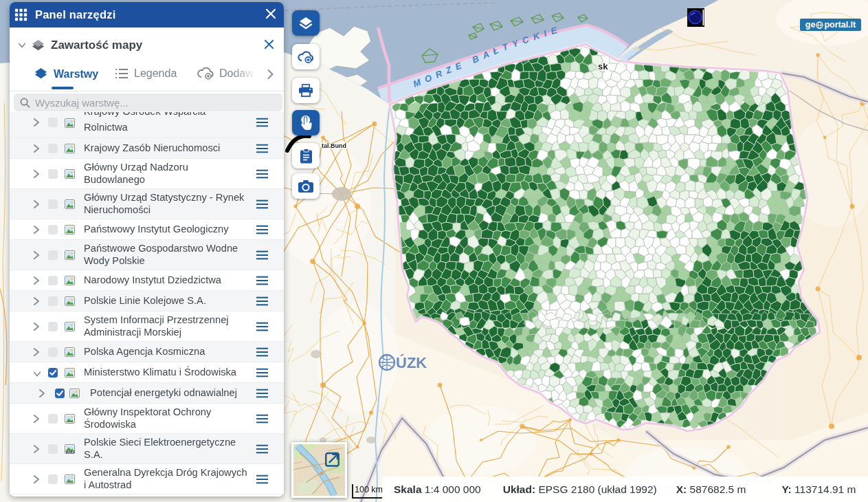  I want to click on svg-text: tal.Bund, so click(334, 146).